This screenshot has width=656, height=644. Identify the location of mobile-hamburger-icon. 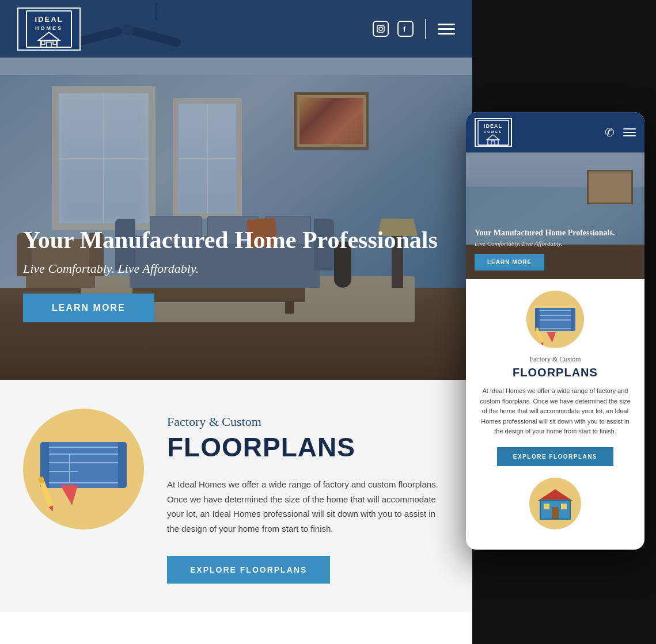
(630, 132).